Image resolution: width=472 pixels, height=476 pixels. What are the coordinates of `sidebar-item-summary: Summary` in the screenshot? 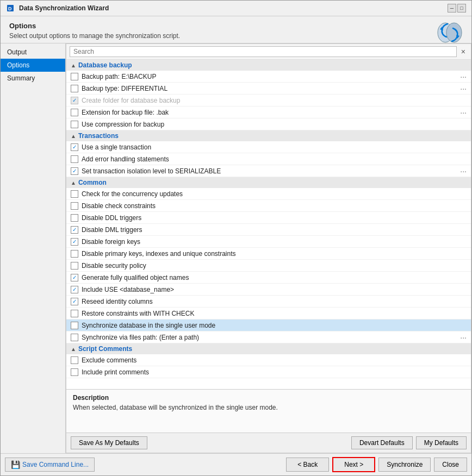 It's located at (33, 78).